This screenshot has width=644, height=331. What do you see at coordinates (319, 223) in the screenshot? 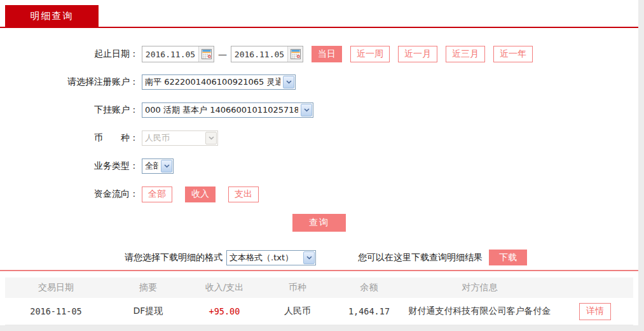
I see `query-button-row: 查询` at bounding box center [319, 223].